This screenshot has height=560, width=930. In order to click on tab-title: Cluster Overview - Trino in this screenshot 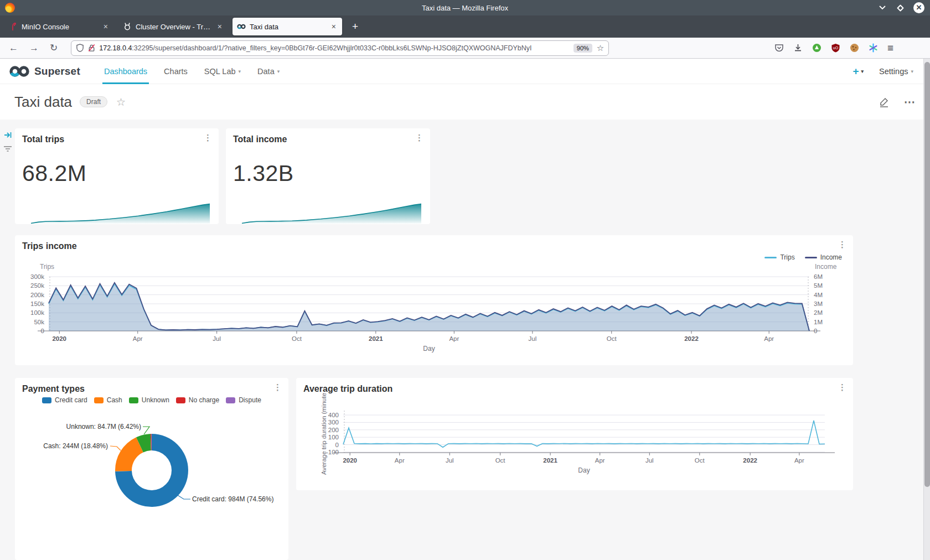, I will do `click(174, 27)`.